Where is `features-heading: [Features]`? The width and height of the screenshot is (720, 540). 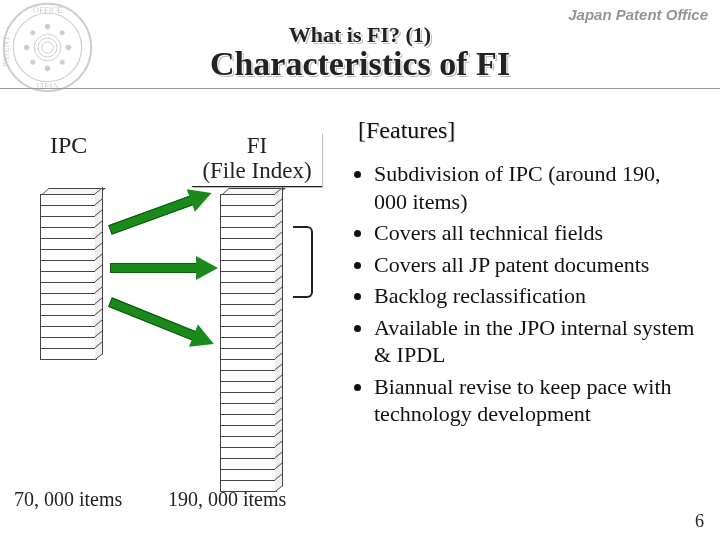 features-heading: [Features] is located at coordinates (406, 130).